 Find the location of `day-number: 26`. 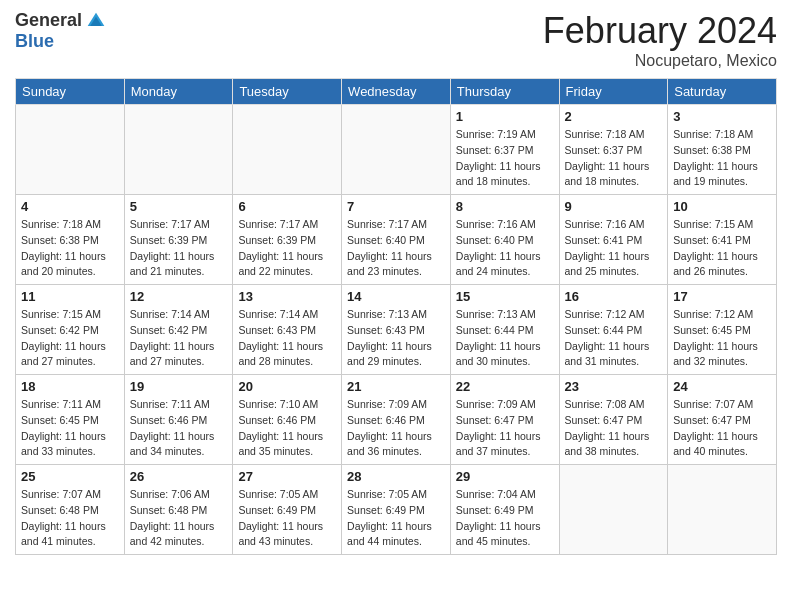

day-number: 26 is located at coordinates (179, 476).